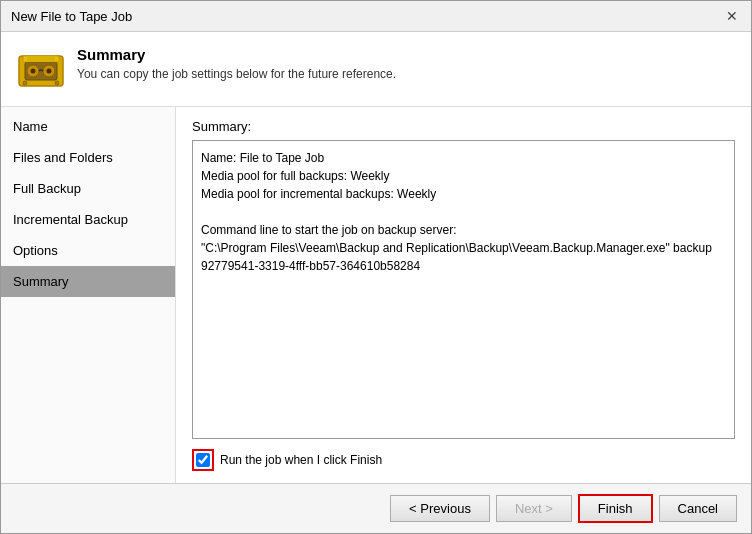 The image size is (752, 534). What do you see at coordinates (88, 220) in the screenshot?
I see `sidebar-item-incremental-backup: Incremental Backup` at bounding box center [88, 220].